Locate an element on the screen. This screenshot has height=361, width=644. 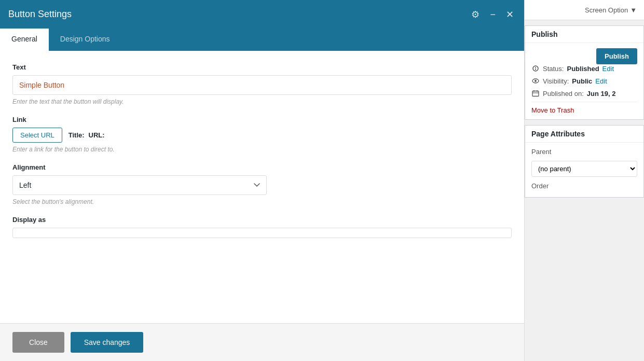
page-attributes-body: Parent (no parent) Order is located at coordinates (584, 170).